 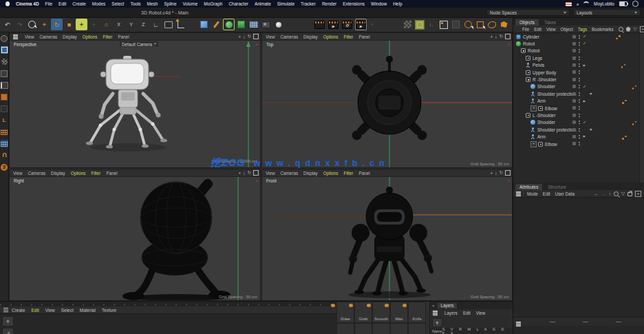 What do you see at coordinates (69, 25) in the screenshot?
I see `scale-button: ■` at bounding box center [69, 25].